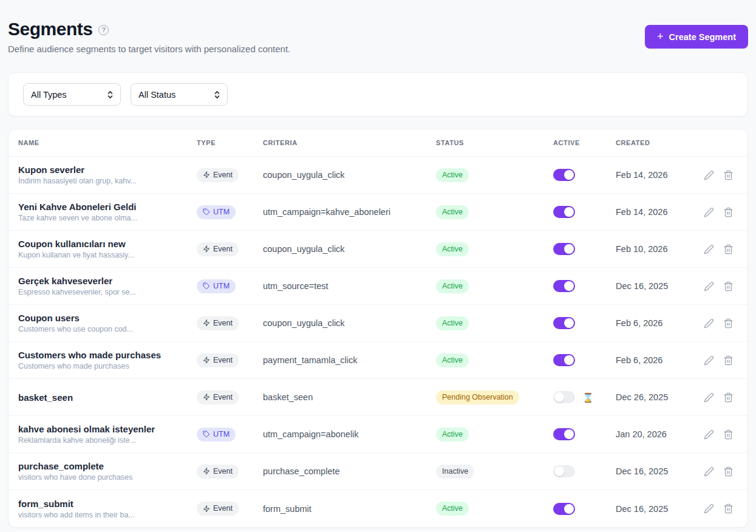  What do you see at coordinates (230, 213) in the screenshot?
I see `type-cell: UTM` at bounding box center [230, 213].